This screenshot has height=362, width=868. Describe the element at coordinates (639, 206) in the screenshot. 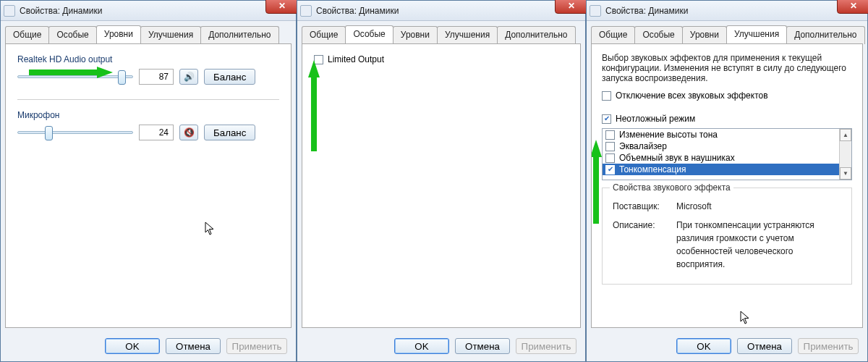

I see `vendor-key: Поставщик:` at that location.